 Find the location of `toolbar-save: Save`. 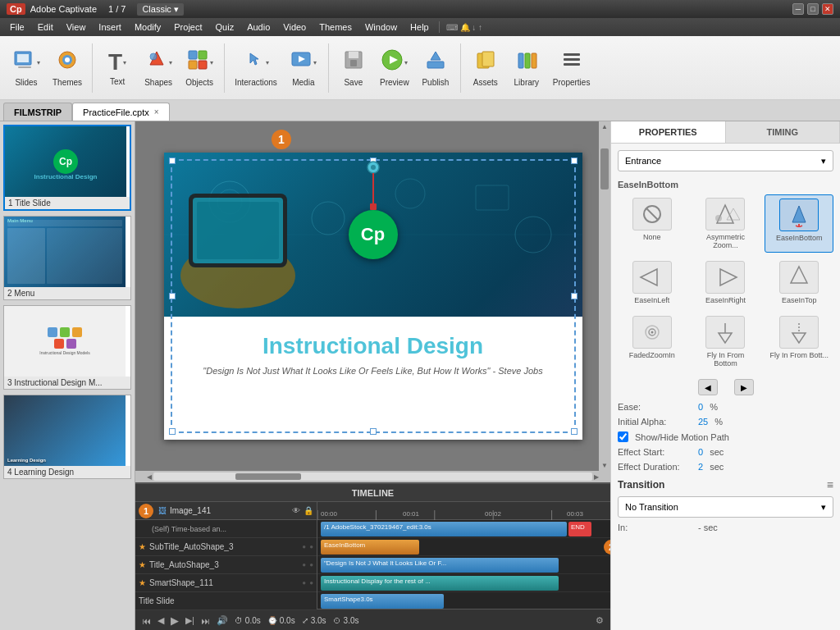

toolbar-save: Save is located at coordinates (354, 67).